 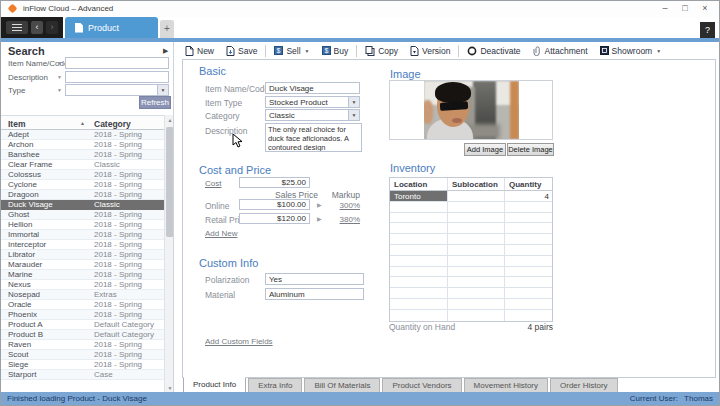 What do you see at coordinates (82, 215) in the screenshot?
I see `list-item: Ghost2018 - Spring` at bounding box center [82, 215].